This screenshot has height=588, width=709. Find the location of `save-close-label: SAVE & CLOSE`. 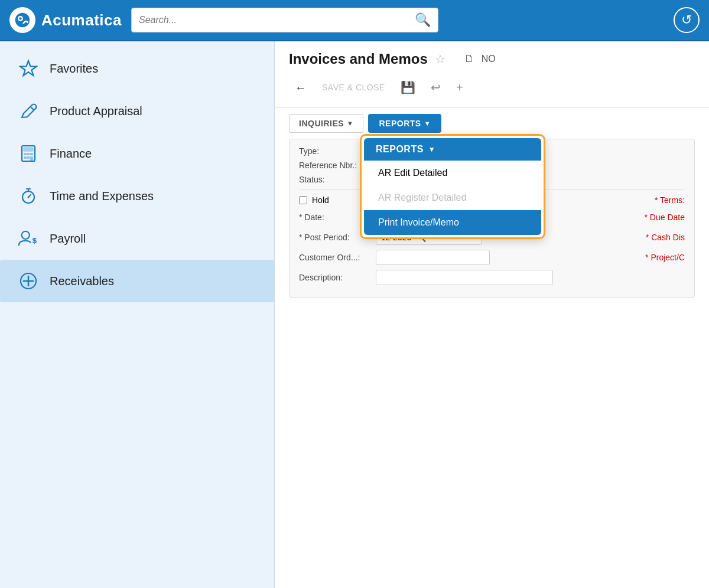

save-close-label: SAVE & CLOSE is located at coordinates (353, 87).